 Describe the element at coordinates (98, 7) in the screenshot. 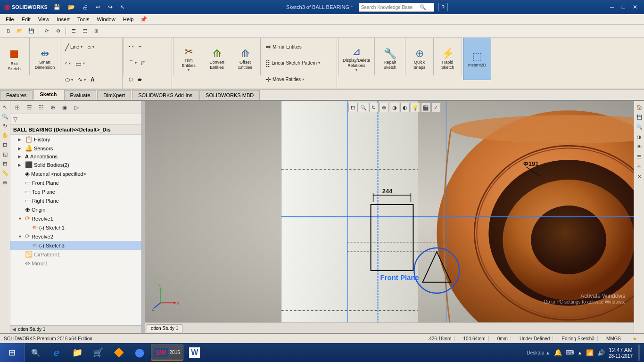

I see `title-quick-undo: ↩` at that location.